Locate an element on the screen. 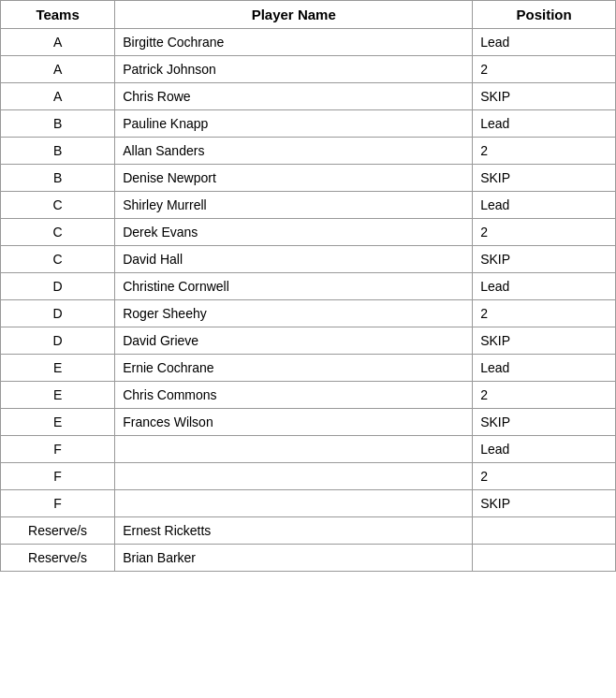  table-row: DChristine CornwellLead is located at coordinates (309, 286).